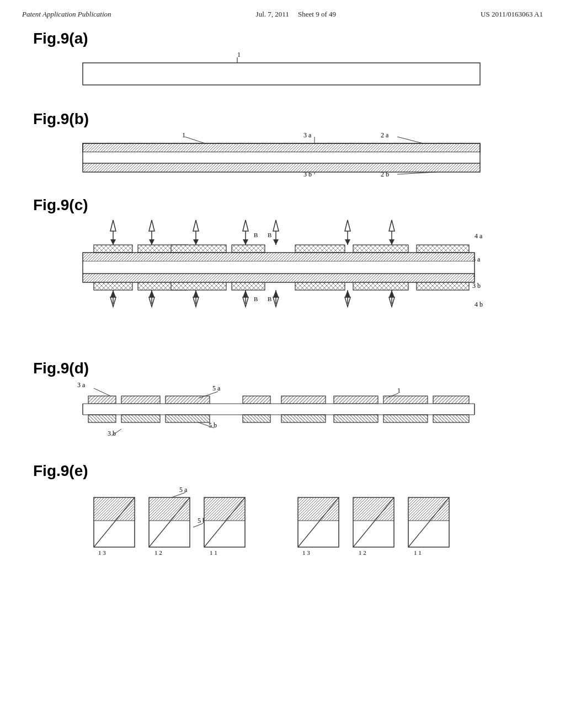 Image resolution: width=565 pixels, height=728 pixels. What do you see at coordinates (287, 281) in the screenshot?
I see `fig9c-svg: B B 4 a 3 a` at bounding box center [287, 281].